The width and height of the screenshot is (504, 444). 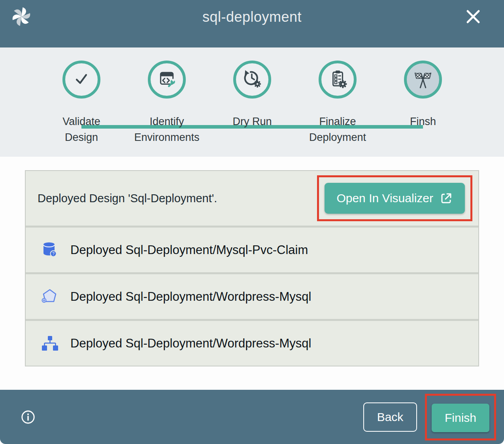 I want to click on checkered-flags-icon, so click(x=423, y=80).